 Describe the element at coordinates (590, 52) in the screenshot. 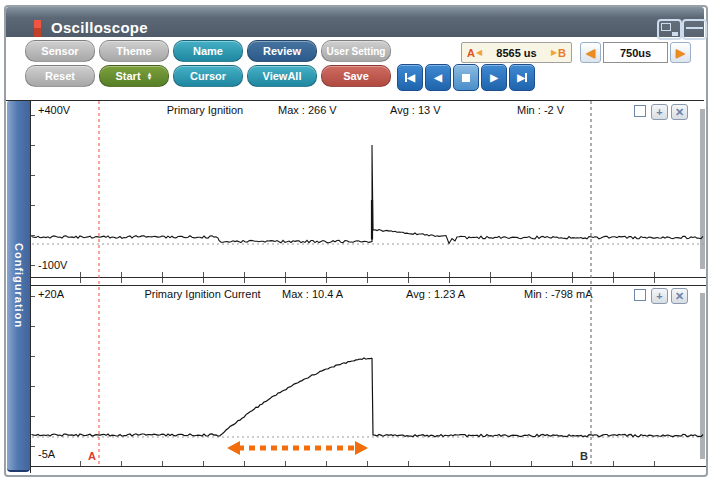

I see `timebase-prev-button: ◀` at that location.